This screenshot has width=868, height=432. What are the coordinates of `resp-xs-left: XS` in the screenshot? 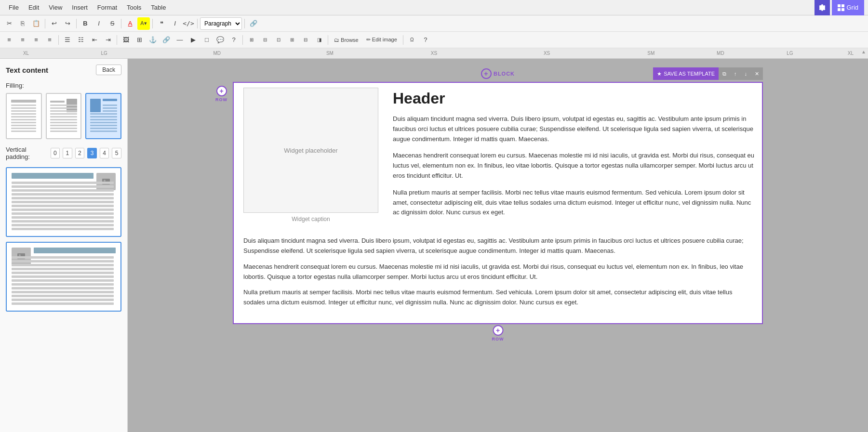 It's located at (434, 53).